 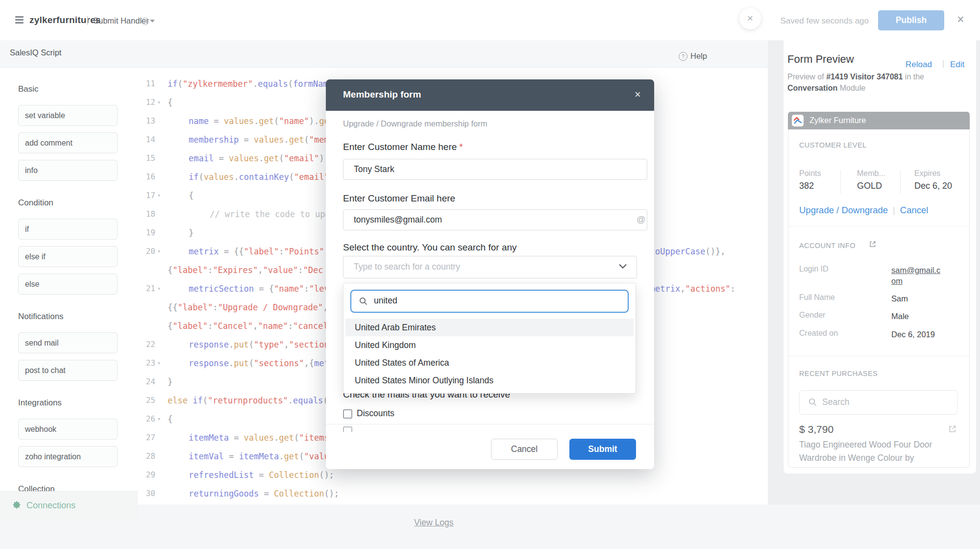 I want to click on code-text: response.put("type","section");, so click(x=256, y=345).